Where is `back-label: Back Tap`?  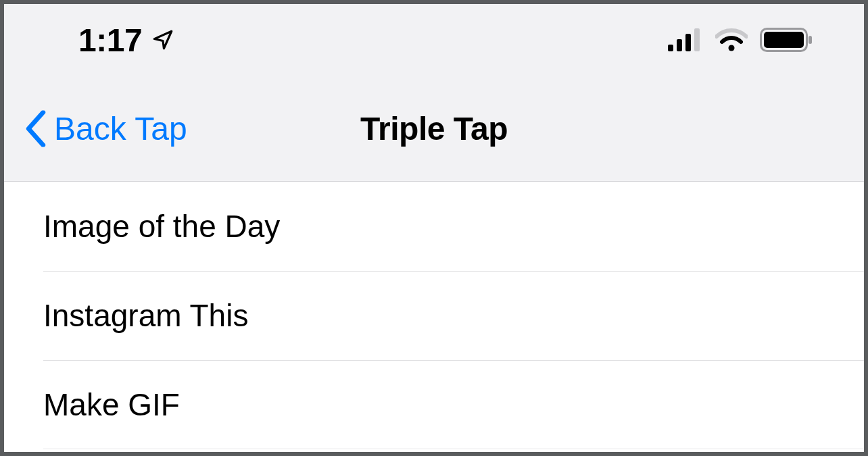 back-label: Back Tap is located at coordinates (120, 128).